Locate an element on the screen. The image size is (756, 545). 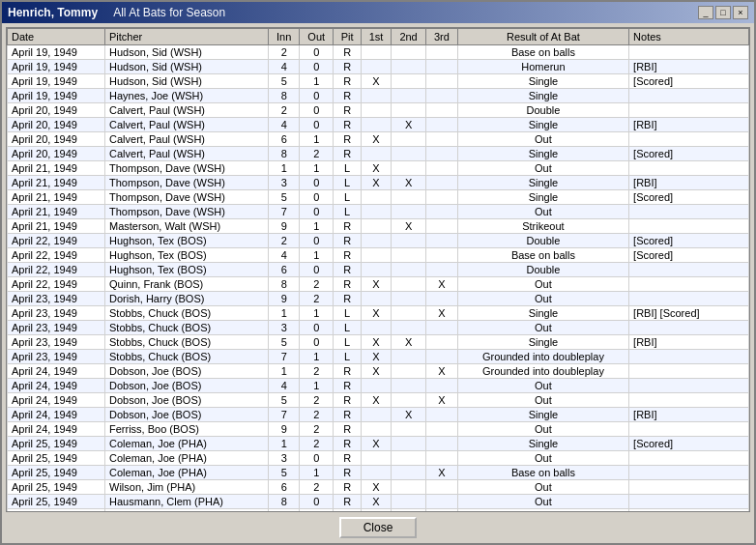
col-3rd: 3rd is located at coordinates (443, 37).